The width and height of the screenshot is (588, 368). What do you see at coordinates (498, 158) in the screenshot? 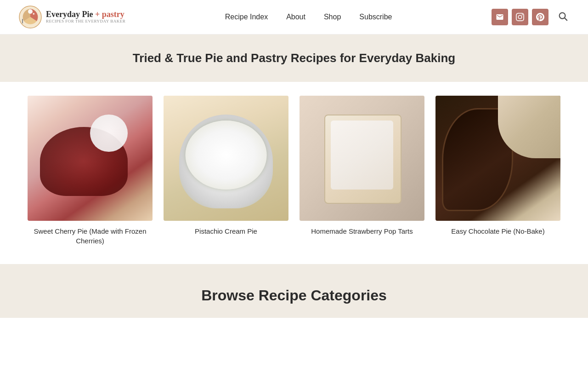
I see `chocolate-pie-image` at bounding box center [498, 158].